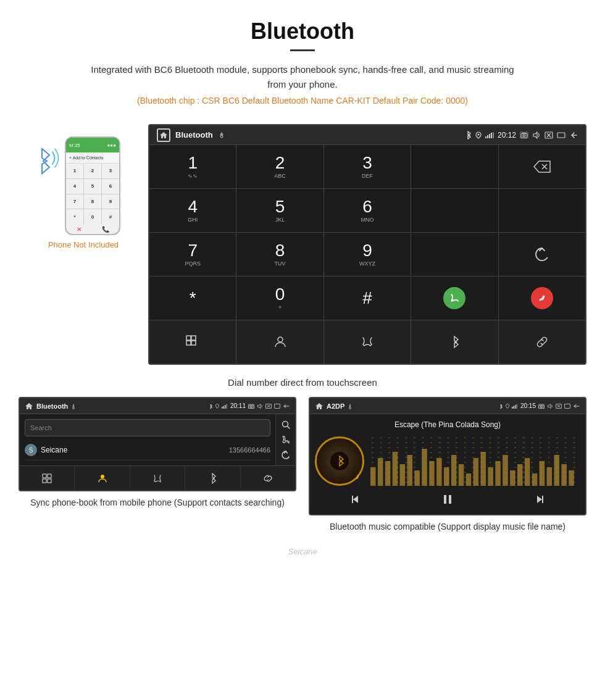  I want to click on dial-key-3: 3 DEF, so click(367, 167).